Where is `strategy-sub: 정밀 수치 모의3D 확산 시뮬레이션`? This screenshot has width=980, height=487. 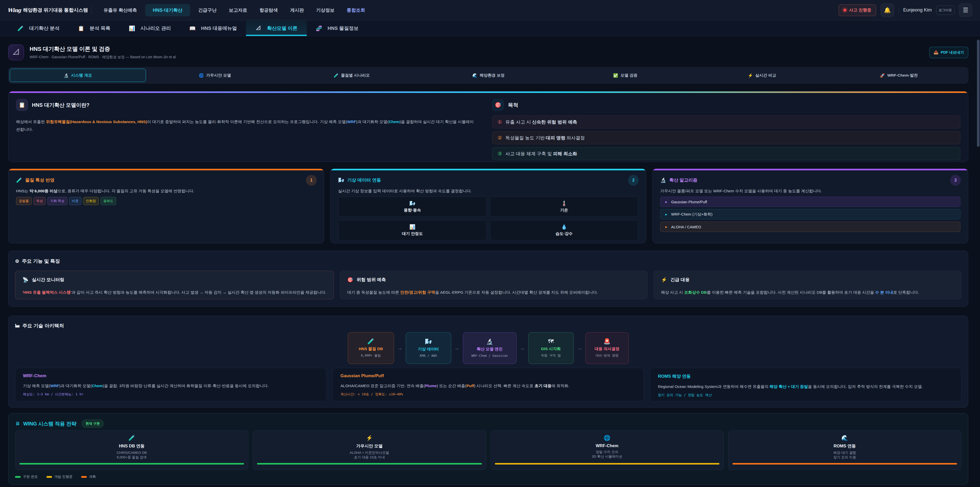 strategy-sub: 정밀 수치 모의3D 확산 시뮬레이션 is located at coordinates (607, 454).